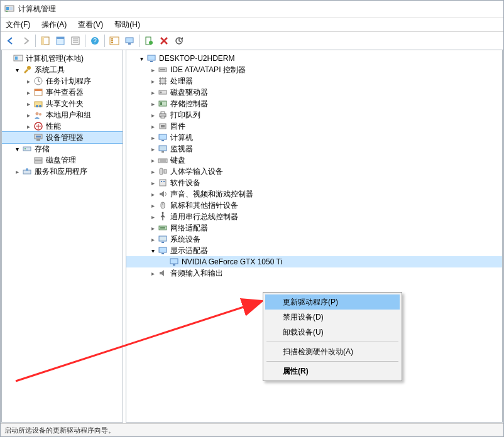 The image size is (504, 437). I want to click on dev-mouse: ▸鼠标和其他指针设备, so click(314, 205).